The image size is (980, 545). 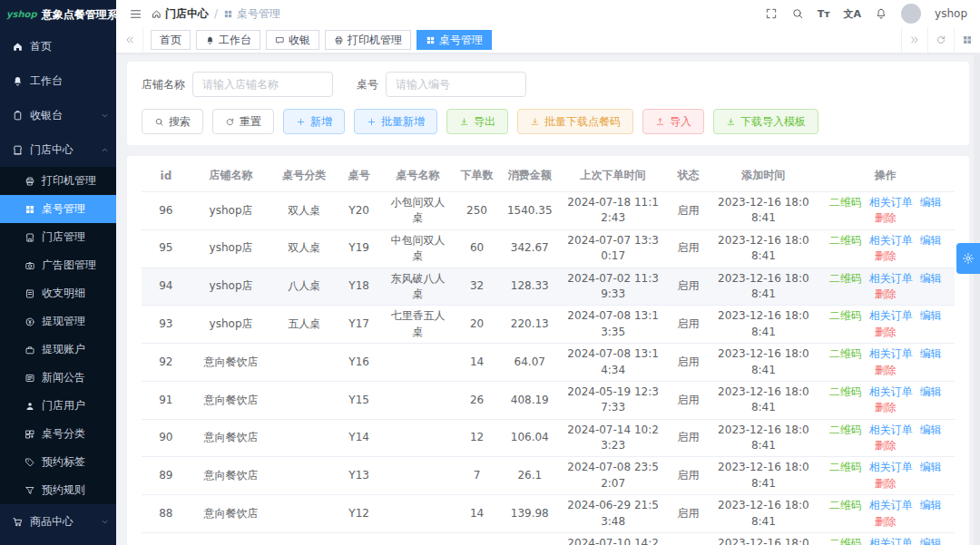 What do you see at coordinates (396, 122) in the screenshot?
I see `batch-add-button: 批量新增` at bounding box center [396, 122].